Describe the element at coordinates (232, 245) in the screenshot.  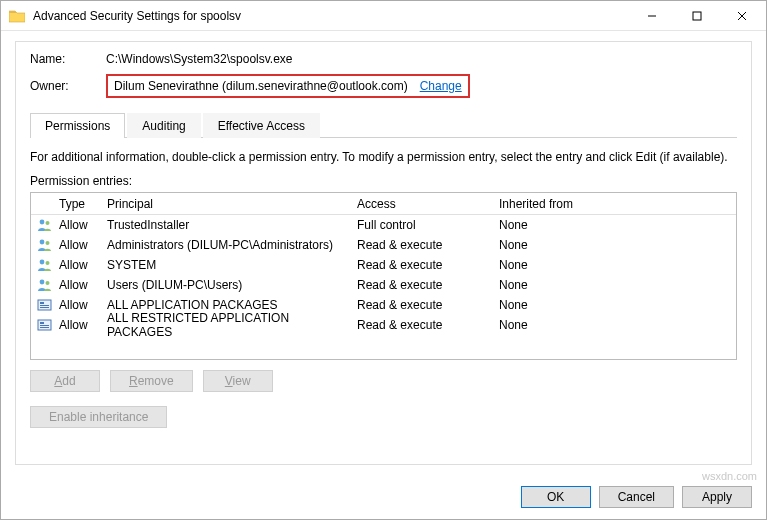
I see `cell-principal: Administrators (DILUM-PC\Administrators)` at that location.